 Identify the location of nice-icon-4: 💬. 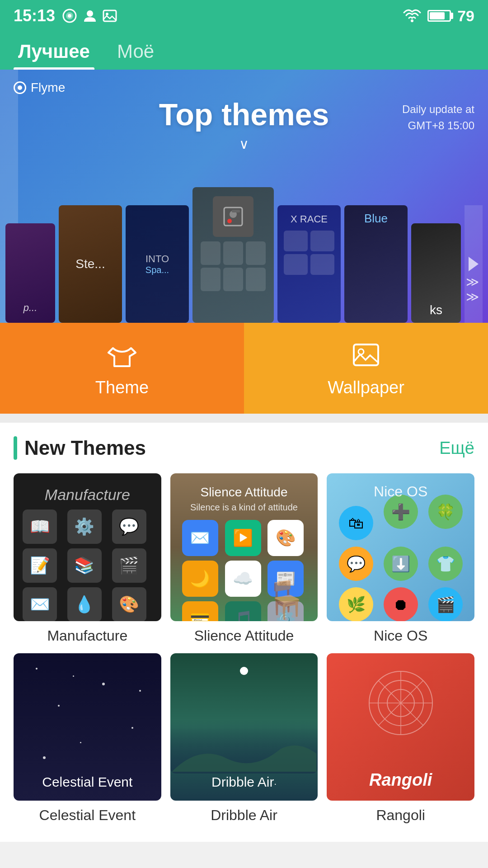
(356, 564).